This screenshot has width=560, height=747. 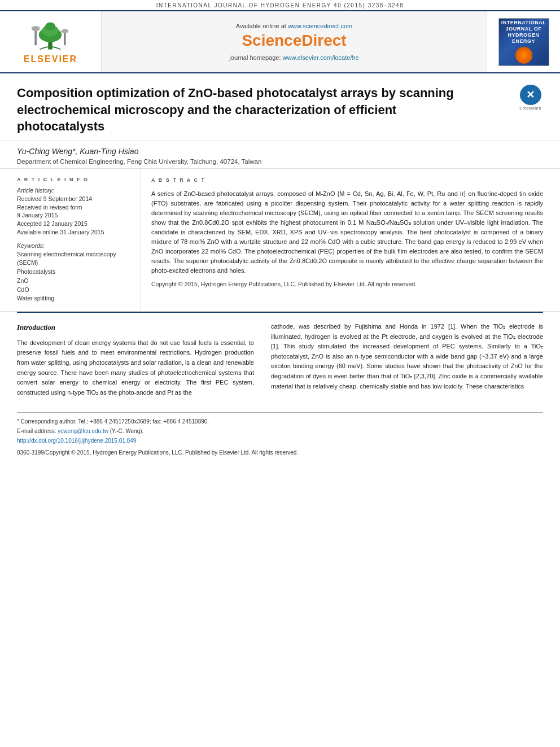 I want to click on journal-cover: International Journal ofHYDROGENENERGY, so click(x=524, y=42).